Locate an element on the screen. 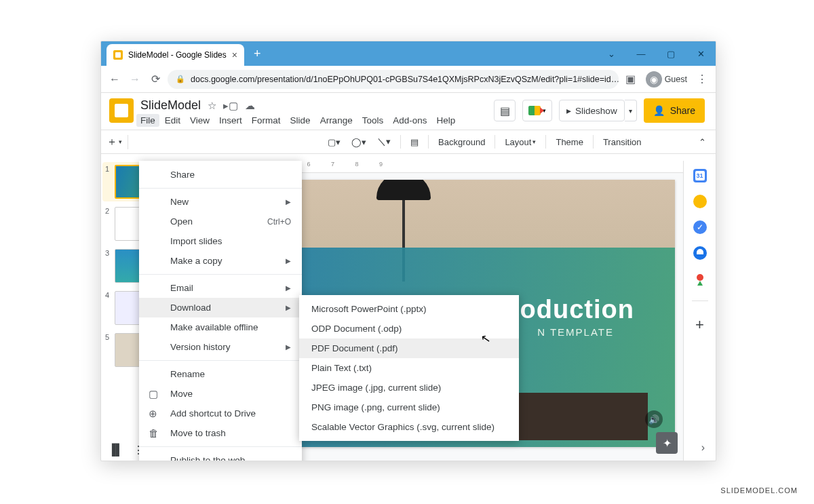 The width and height of the screenshot is (814, 504). file-shortcut: ⊕Add shortcut to Drive is located at coordinates (220, 414).